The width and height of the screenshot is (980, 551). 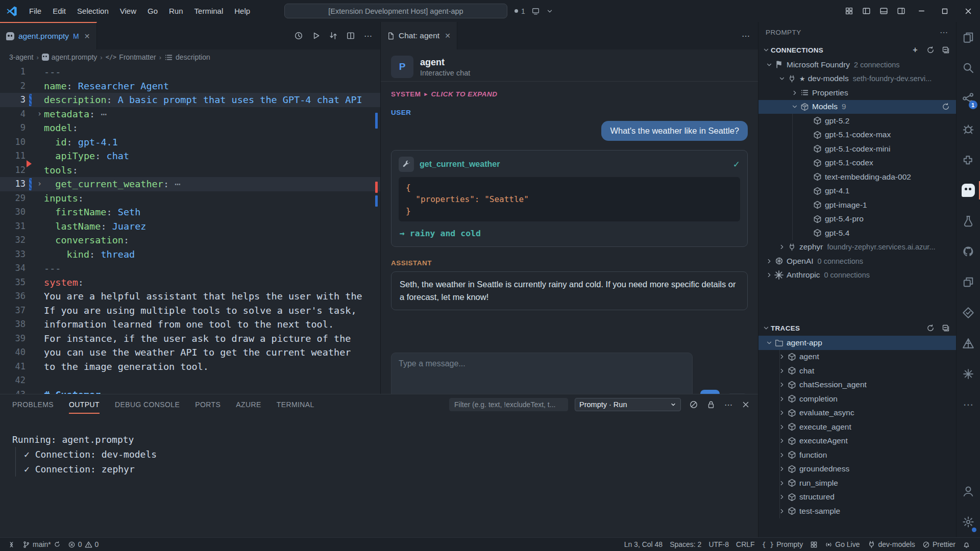 What do you see at coordinates (644, 544) in the screenshot?
I see `status-ln-3-col-48: Ln 3, Col 48` at bounding box center [644, 544].